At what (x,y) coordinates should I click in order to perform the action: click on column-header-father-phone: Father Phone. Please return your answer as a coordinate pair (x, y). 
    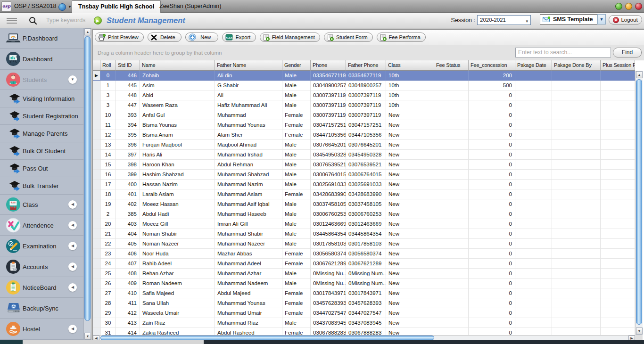
    Looking at the image, I should click on (366, 66).